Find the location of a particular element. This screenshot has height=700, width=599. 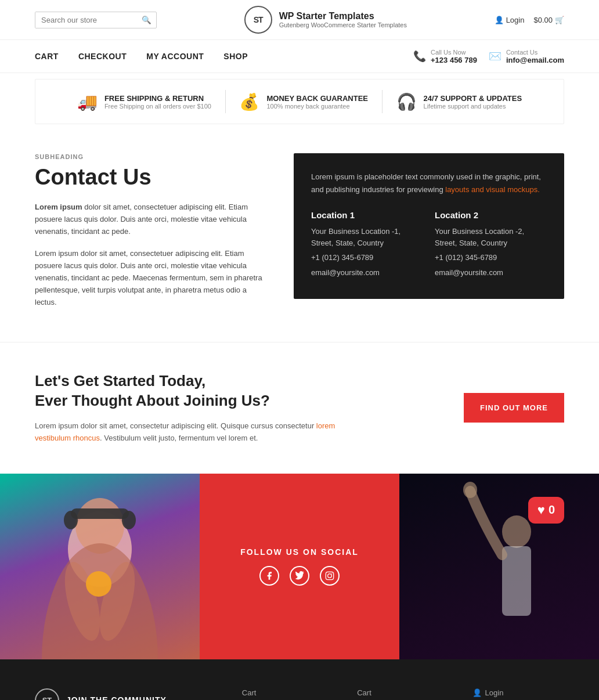

feature-money-back: 💰 MONEY BACK GUARANTEE 100% money back g… is located at coordinates (304, 102).